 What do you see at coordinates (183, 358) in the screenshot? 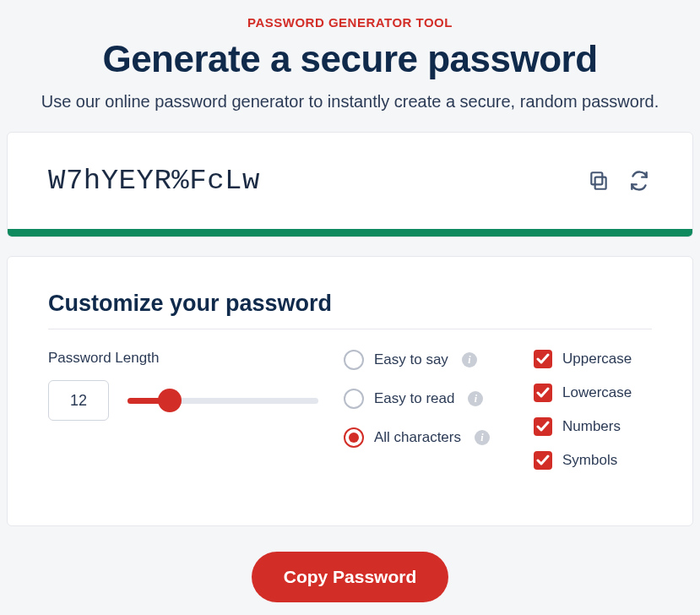
I see `length-label: Password Length` at bounding box center [183, 358].